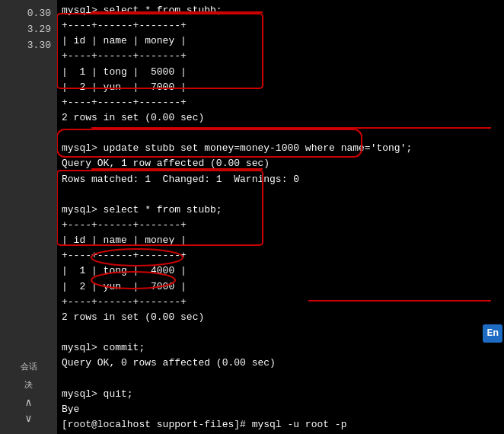 Image resolution: width=504 pixels, height=434 pixels. I want to click on terminal-line-8: 2 rows in set (0.00 sec), so click(280, 118).